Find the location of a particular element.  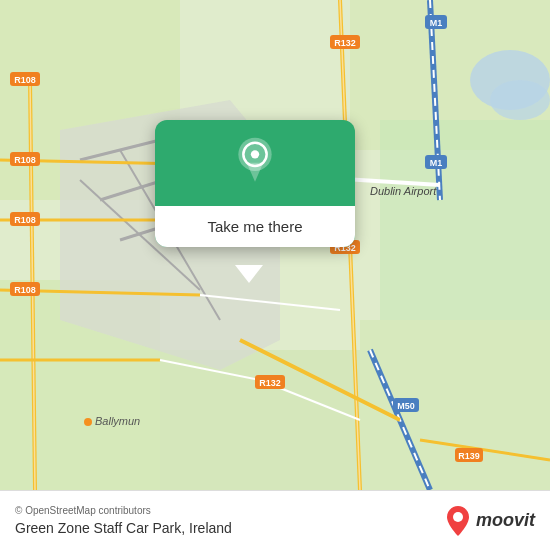

svg-text: M50 is located at coordinates (406, 406).